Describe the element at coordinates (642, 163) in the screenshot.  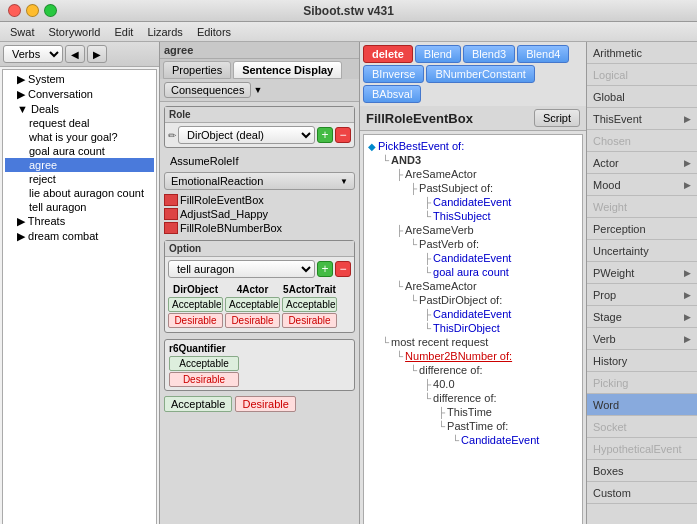
I see `right-item-actor: Actor ▶` at that location.